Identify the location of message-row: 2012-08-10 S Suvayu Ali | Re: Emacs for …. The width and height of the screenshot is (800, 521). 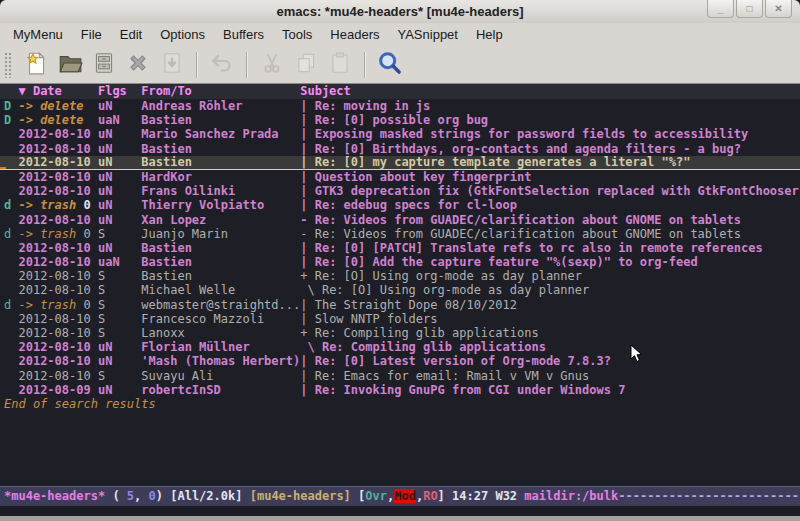
(400, 376).